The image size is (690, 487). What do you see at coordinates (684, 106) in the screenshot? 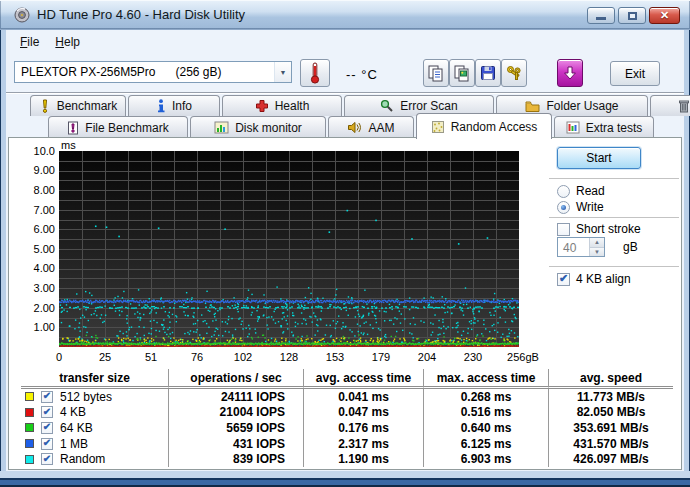
I see `trash-icon` at bounding box center [684, 106].